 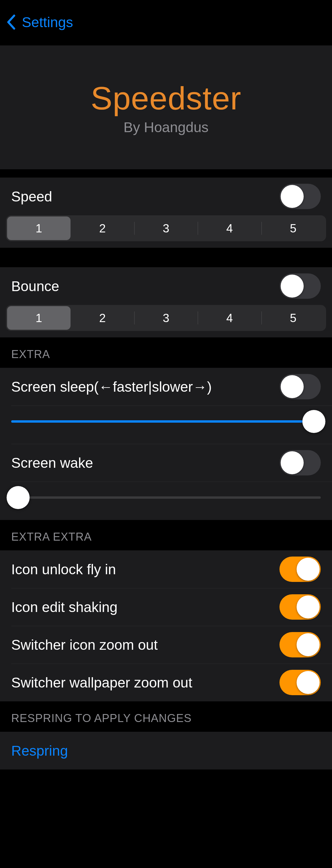 I want to click on screen-wake-label: Screen wake, so click(x=52, y=463).